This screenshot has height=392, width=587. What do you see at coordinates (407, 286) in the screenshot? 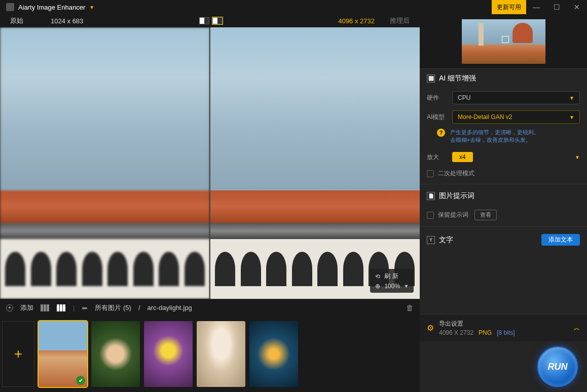
I see `zoom-chevron-icon: ▼` at bounding box center [407, 286].